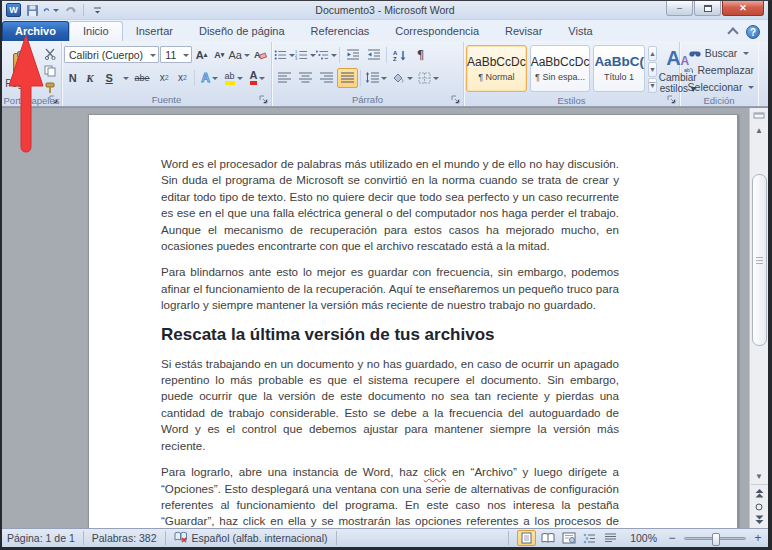 This screenshot has height=550, width=772. I want to click on proofing-status-icon, so click(181, 538).